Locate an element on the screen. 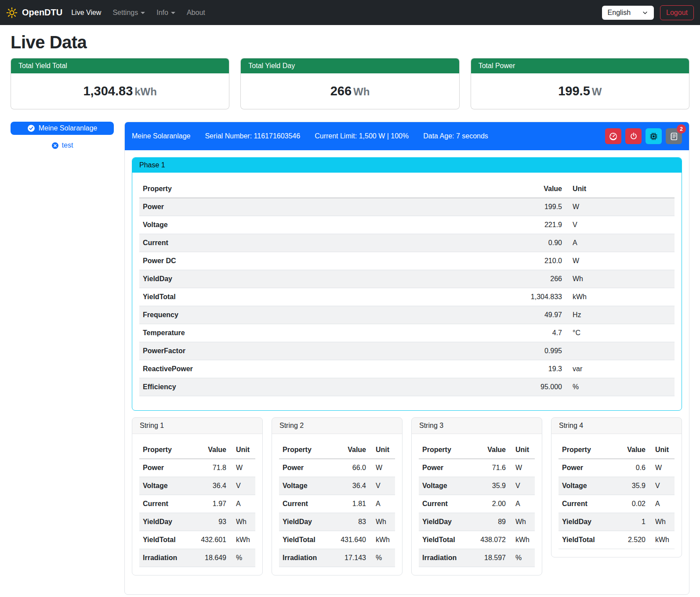 The width and height of the screenshot is (700, 597). row-value: 89 is located at coordinates (494, 522).